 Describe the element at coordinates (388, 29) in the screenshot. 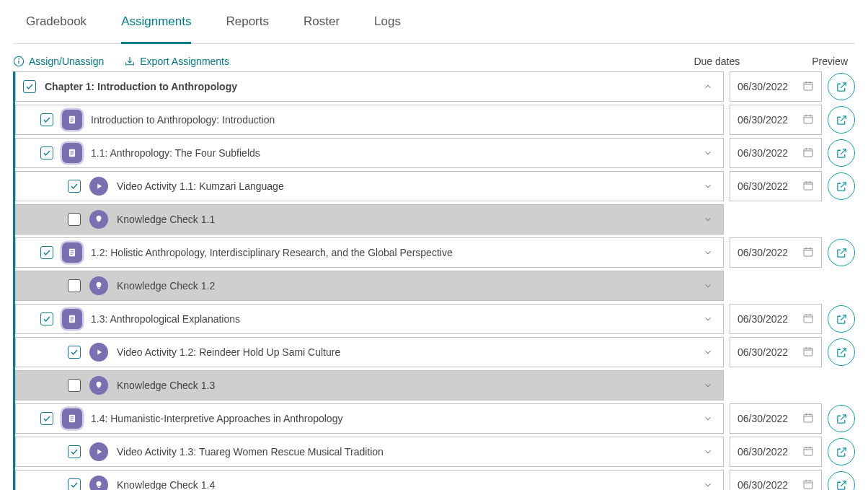

I see `tab-logs: Logs` at that location.